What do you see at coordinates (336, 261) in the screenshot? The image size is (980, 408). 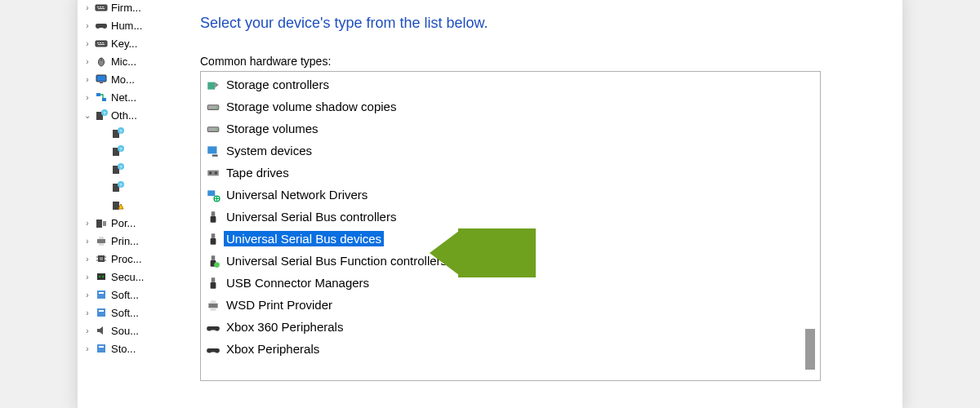 I see `hardware-type-label: Universal Serial Bus Function controller…` at bounding box center [336, 261].